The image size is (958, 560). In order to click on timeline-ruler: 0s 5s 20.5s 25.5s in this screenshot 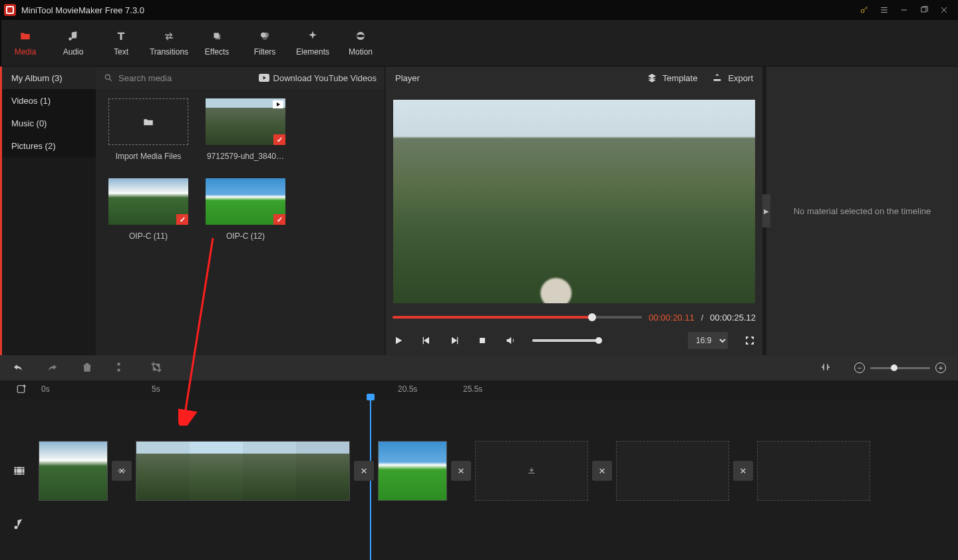, I will do `click(479, 390)`.